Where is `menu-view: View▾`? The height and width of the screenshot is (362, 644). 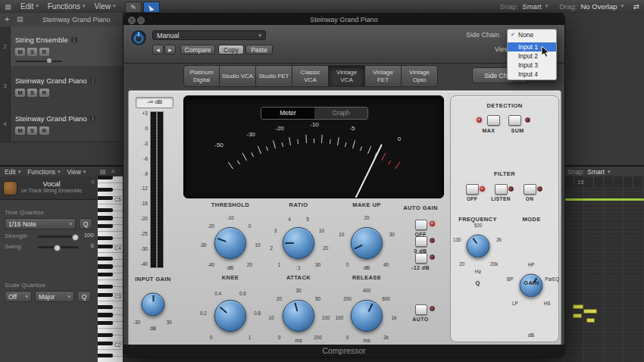 menu-view: View▾ is located at coordinates (105, 6).